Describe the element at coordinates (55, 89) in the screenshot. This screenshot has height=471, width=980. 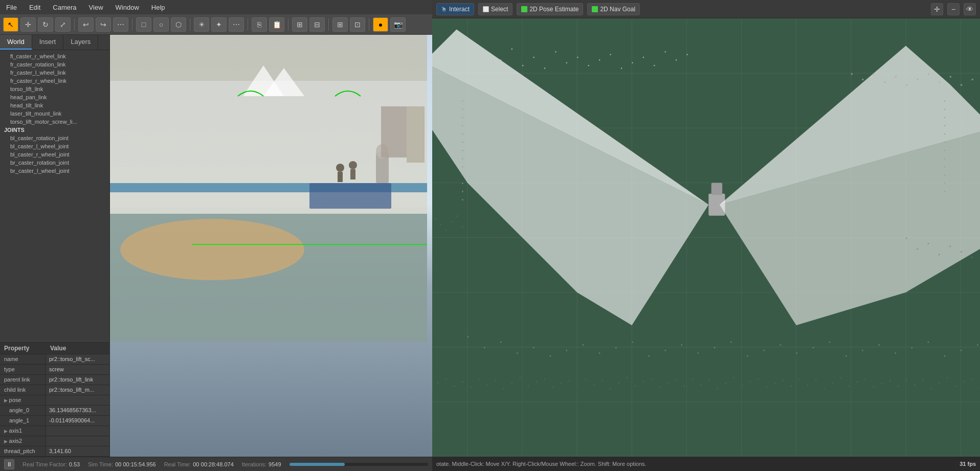
I see `tree-item: torso_lift_link` at that location.